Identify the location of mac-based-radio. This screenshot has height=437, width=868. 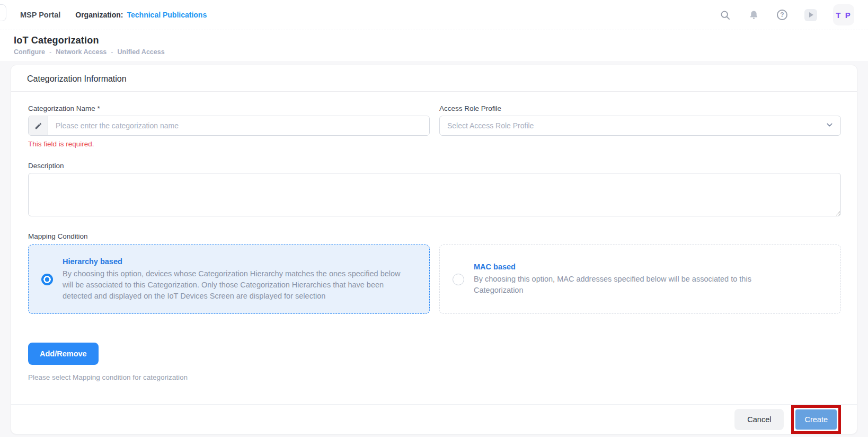
(458, 279).